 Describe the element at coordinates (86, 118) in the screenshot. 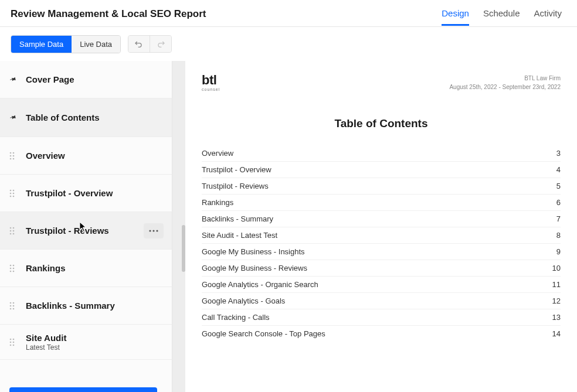

I see `sidebar-item-table-of-contents: Table of Contents` at that location.